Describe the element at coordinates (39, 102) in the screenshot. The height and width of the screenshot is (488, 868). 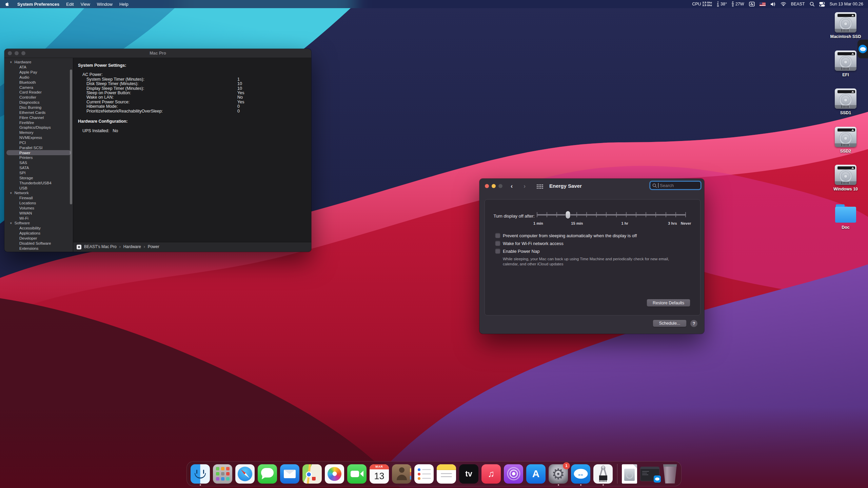
I see `sidebar-item: Diagnostics` at that location.